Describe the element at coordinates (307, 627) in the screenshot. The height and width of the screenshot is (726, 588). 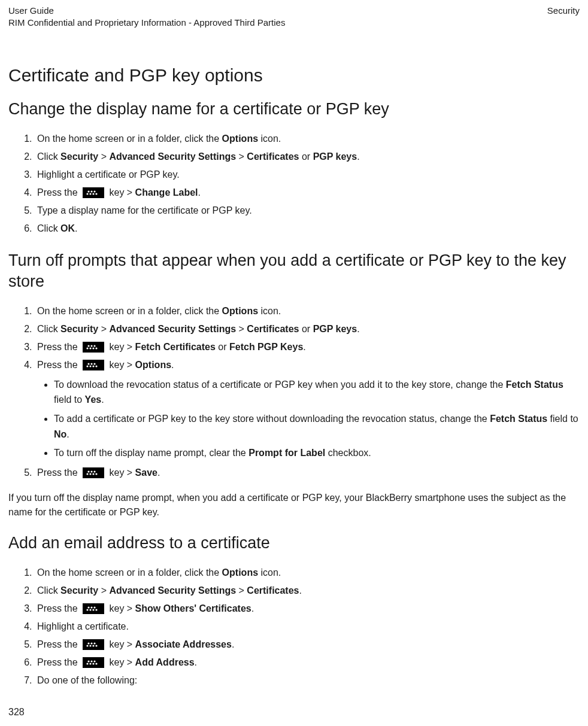
I see `list-item: Highlight a certificate.` at that location.